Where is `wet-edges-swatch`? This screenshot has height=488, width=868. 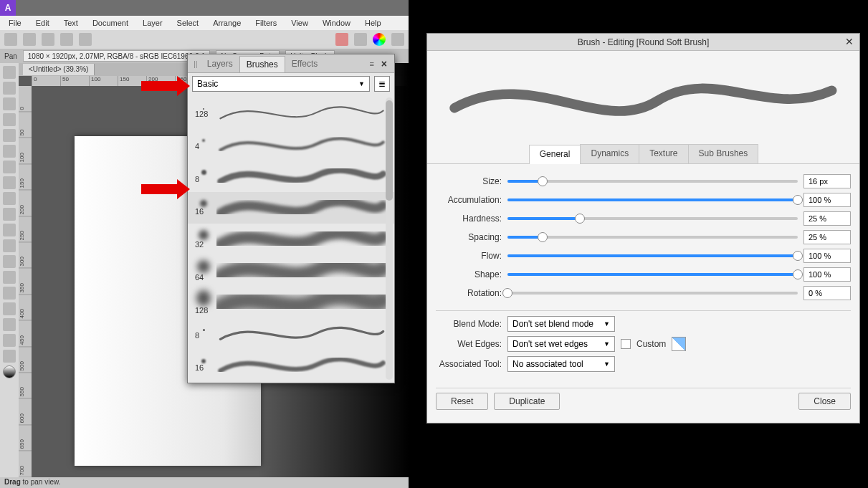 wet-edges-swatch is located at coordinates (679, 344).